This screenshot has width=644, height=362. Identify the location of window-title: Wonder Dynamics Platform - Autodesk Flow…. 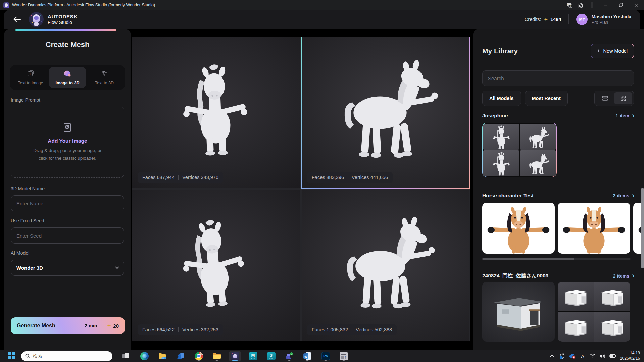
(84, 5).